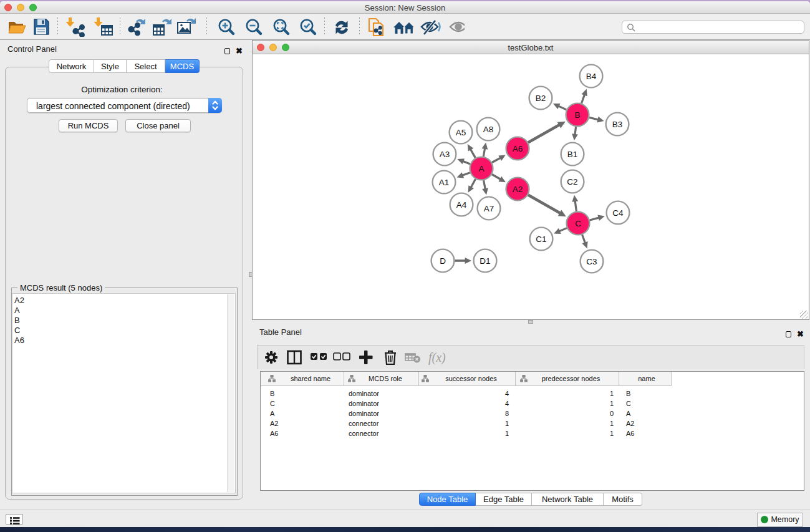  Describe the element at coordinates (443, 261) in the screenshot. I see `svg-text: D` at that location.